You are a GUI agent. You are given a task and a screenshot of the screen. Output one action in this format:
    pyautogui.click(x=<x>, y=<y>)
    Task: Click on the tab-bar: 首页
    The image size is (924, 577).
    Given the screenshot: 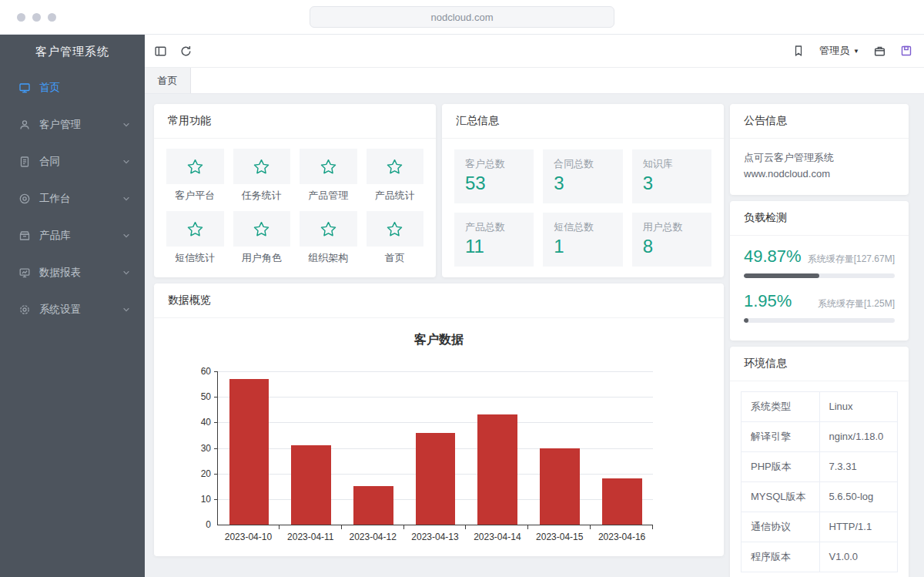 What is the action you would take?
    pyautogui.click(x=534, y=81)
    